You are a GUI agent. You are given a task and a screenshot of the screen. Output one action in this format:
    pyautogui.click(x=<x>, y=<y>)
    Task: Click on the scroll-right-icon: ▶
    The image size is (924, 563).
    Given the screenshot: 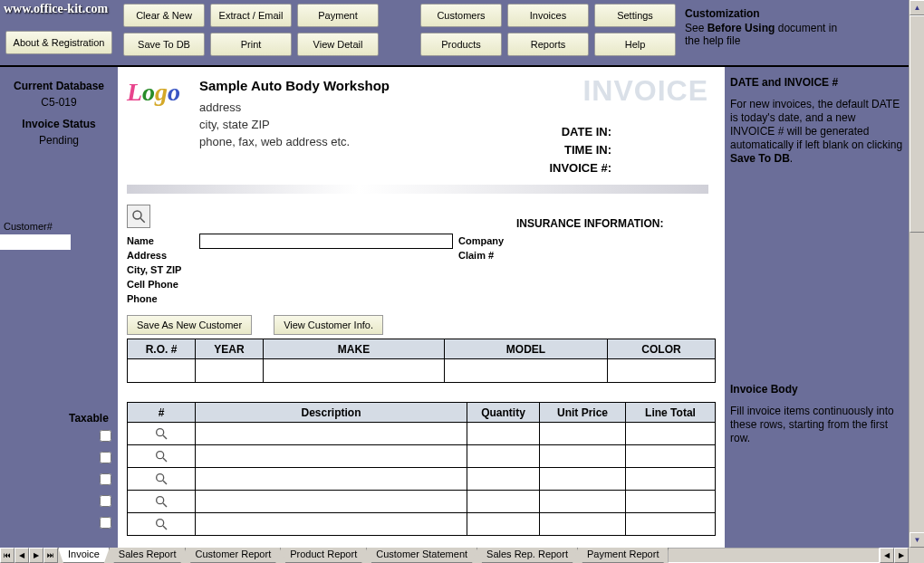 What is the action you would take?
    pyautogui.click(x=901, y=556)
    